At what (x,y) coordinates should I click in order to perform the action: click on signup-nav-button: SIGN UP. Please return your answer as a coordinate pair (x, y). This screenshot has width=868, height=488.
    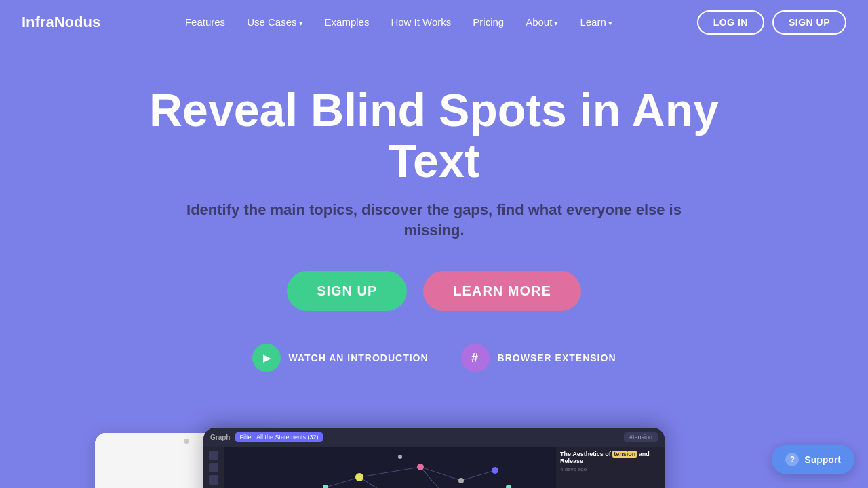
    Looking at the image, I should click on (810, 22).